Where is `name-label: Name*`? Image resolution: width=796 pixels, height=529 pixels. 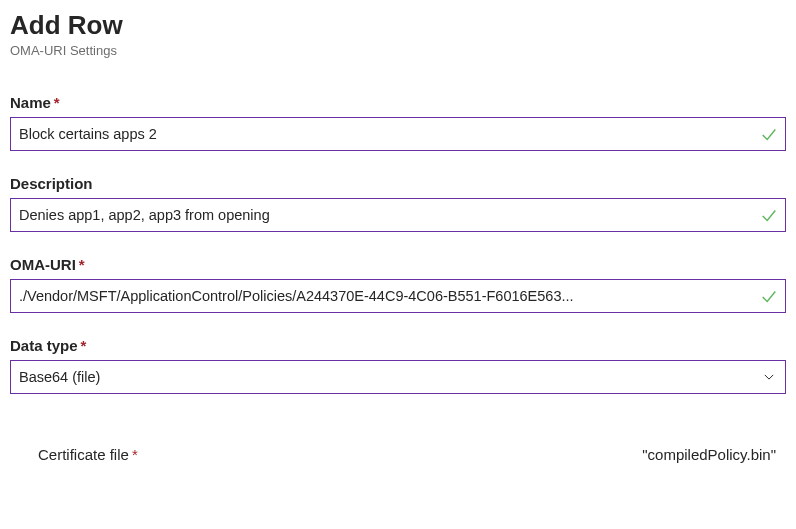
name-label: Name* is located at coordinates (398, 102).